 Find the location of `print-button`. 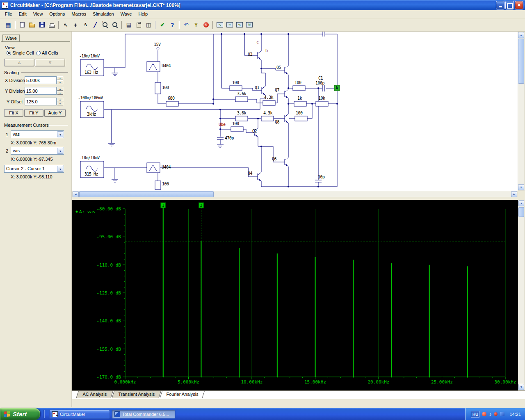

print-button is located at coordinates (52, 25).